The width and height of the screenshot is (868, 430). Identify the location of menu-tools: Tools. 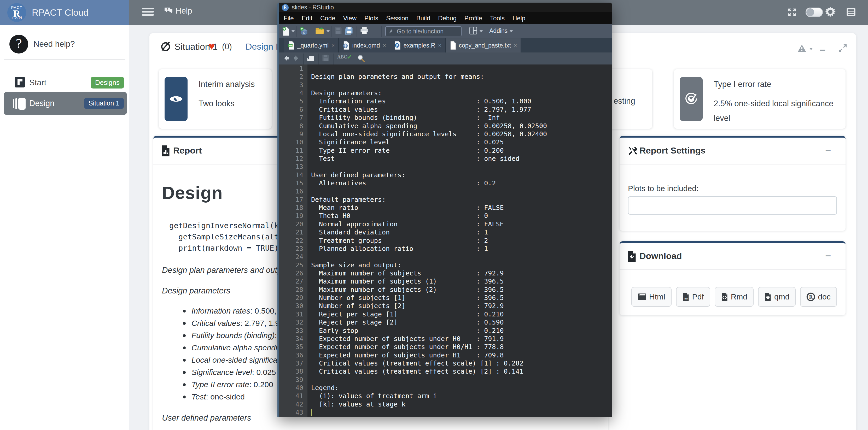
(497, 18).